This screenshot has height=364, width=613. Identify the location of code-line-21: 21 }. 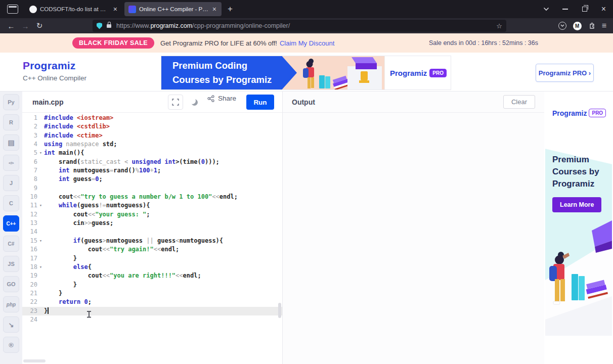
(152, 293).